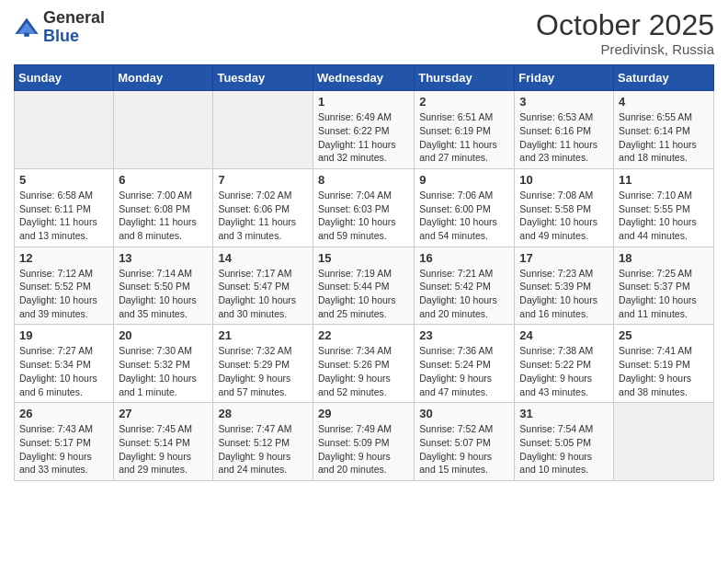 This screenshot has height=563, width=728. Describe the element at coordinates (364, 33) in the screenshot. I see `header: General Blue October 2025 Predivinsk, Ru…` at that location.